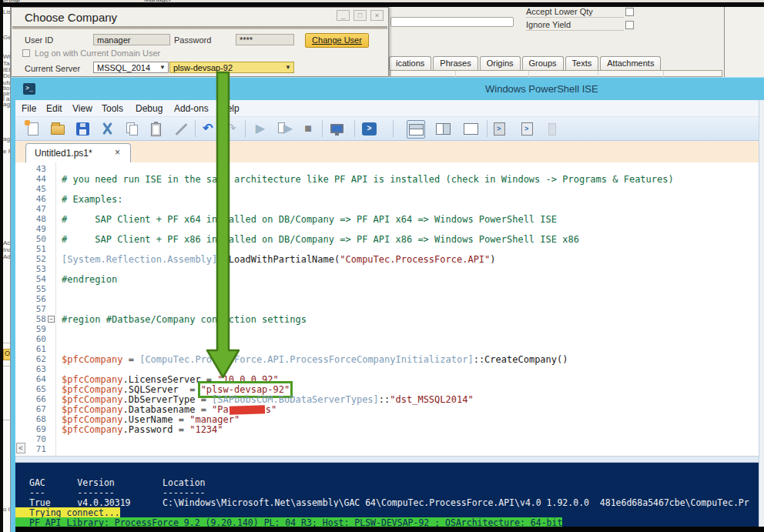 Image resolution: width=764 pixels, height=532 pixels. What do you see at coordinates (360, 15) in the screenshot?
I see `maximize-button: □` at bounding box center [360, 15].